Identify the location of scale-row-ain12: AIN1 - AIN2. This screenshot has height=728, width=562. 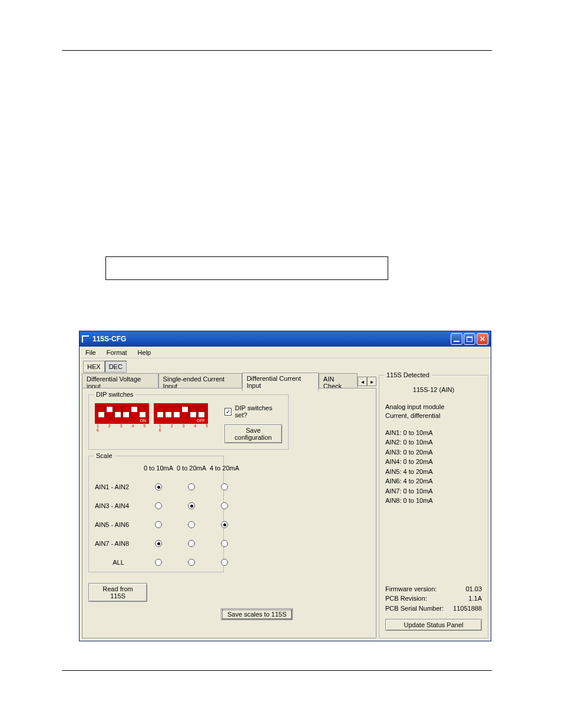
(118, 487).